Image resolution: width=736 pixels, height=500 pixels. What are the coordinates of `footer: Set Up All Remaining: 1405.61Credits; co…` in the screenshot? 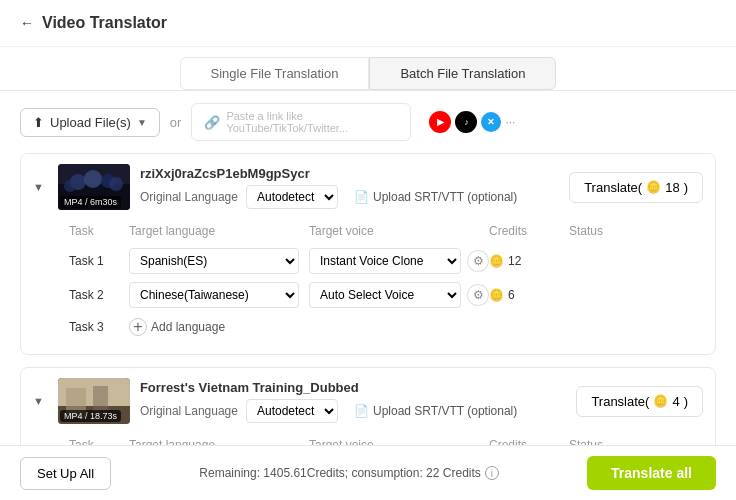 It's located at (368, 472).